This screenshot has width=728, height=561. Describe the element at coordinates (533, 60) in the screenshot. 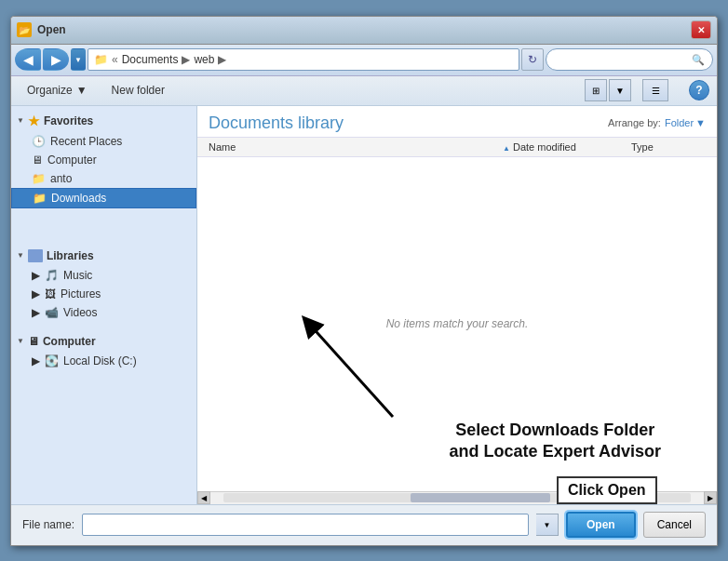

I see `refresh-button: ↻` at that location.